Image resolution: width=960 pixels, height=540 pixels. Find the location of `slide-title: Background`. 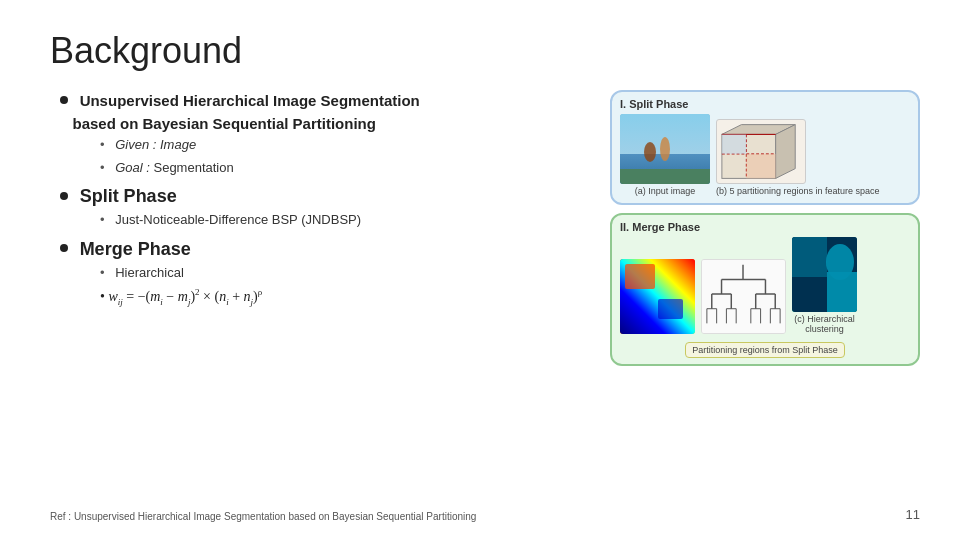

slide-title: Background is located at coordinates (485, 51).